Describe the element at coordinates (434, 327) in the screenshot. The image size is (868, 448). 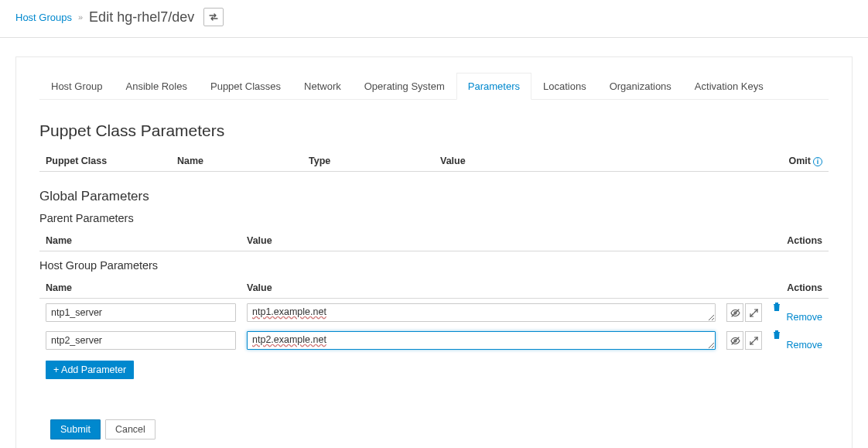
I see `hg-rows: ntp1.example.net Removentp2.example.net …` at that location.